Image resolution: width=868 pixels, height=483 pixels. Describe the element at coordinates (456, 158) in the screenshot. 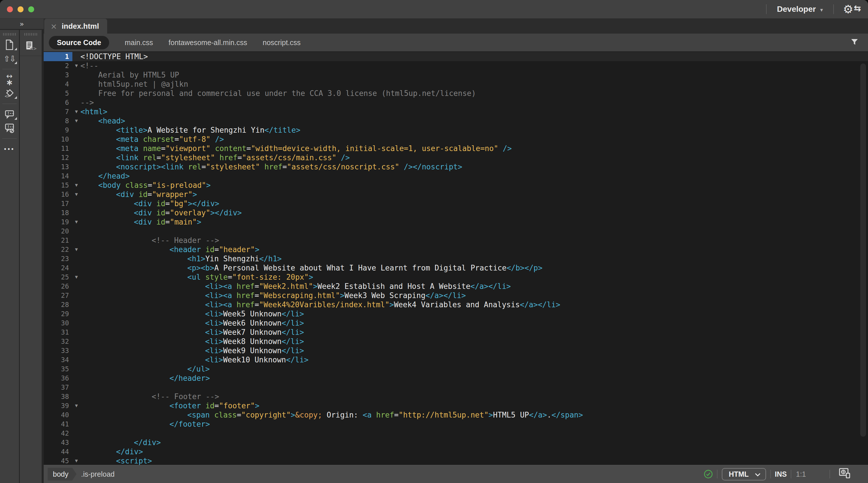

I see `code-line: 12<link rel="stylesheet" href="assets/cs…` at that location.